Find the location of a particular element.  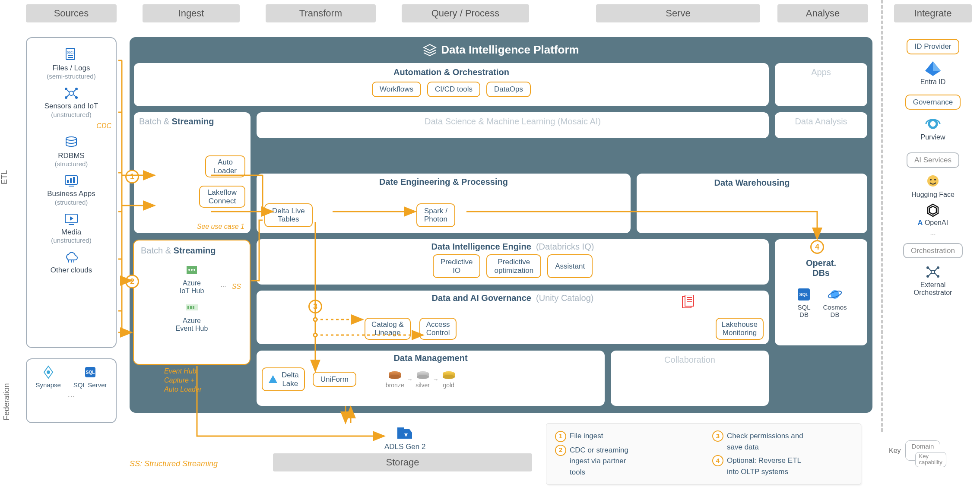

entra: Entra ID is located at coordinates (933, 73).